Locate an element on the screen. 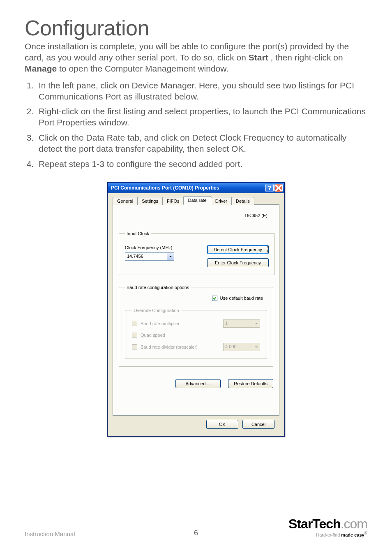 The height and width of the screenshot is (553, 392). intro-paragraph: Once installation is complete, you will … is located at coordinates (196, 58).